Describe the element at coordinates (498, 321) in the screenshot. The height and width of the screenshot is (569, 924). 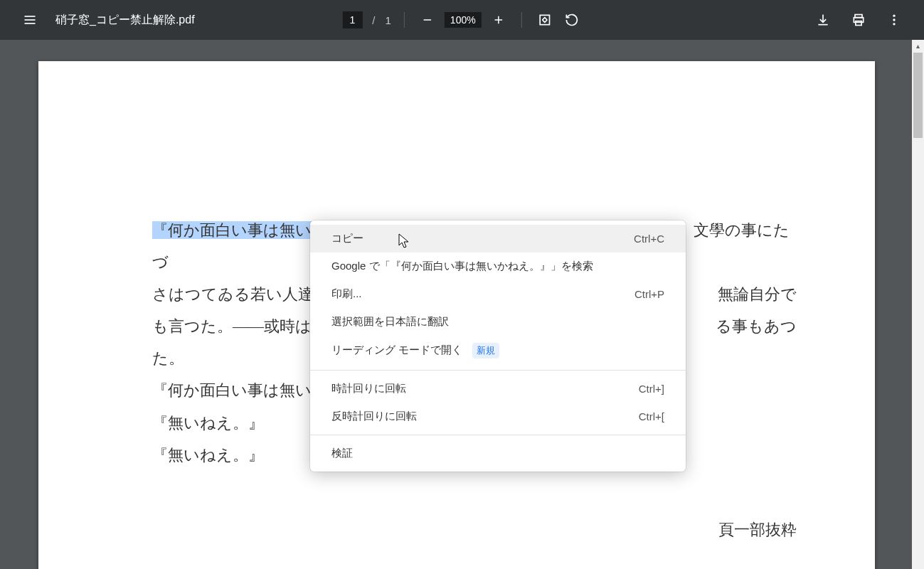
I see `menu-item-translate: 選択範囲を日本語に翻訳` at that location.